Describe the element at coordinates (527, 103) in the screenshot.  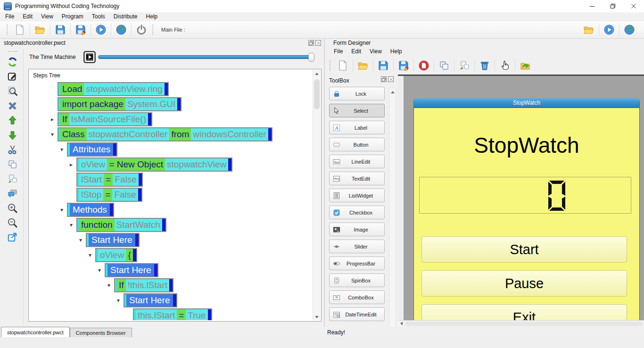
I see `stopwatch-form-titlebar: StopWatch` at that location.